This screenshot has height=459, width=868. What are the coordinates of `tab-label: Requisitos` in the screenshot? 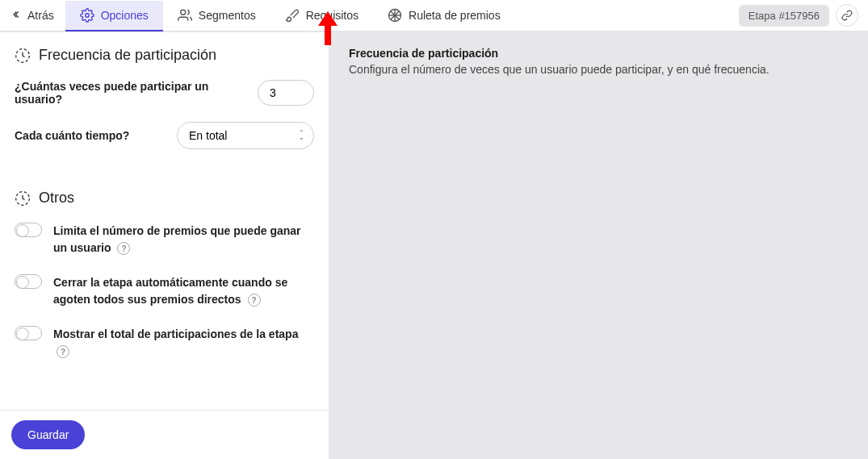 It's located at (333, 15).